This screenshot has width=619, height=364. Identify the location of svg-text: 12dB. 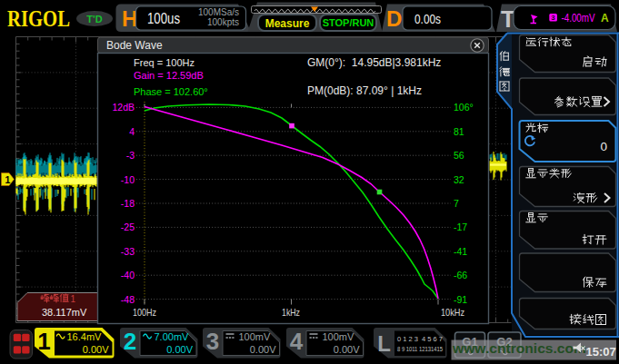
(124, 107).